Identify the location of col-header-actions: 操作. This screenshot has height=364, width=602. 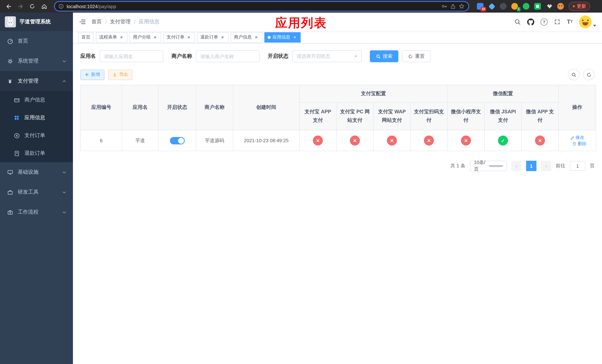
(577, 107).